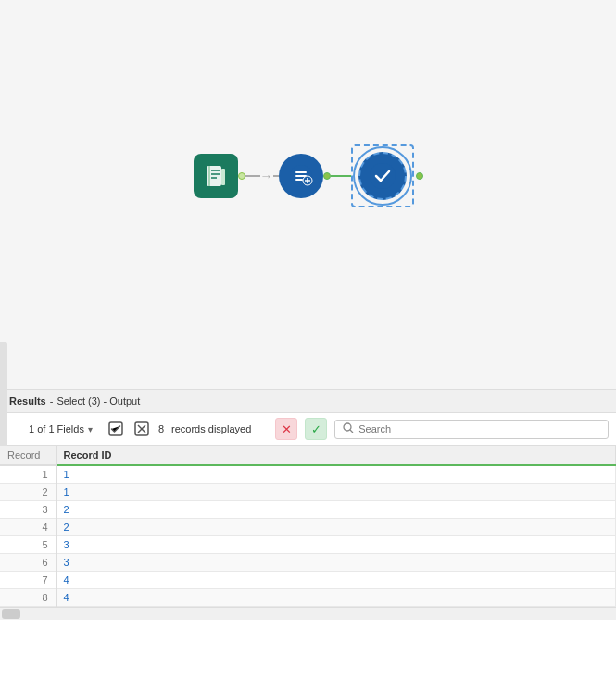  Describe the element at coordinates (308, 598) in the screenshot. I see `table-row: 84` at that location.